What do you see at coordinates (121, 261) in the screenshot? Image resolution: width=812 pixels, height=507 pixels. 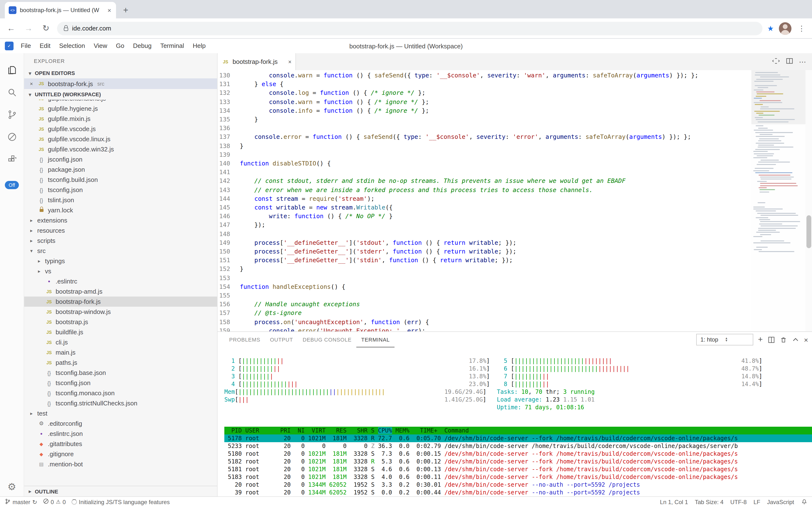 I see `tree-item-typings: ▸typings` at bounding box center [121, 261].